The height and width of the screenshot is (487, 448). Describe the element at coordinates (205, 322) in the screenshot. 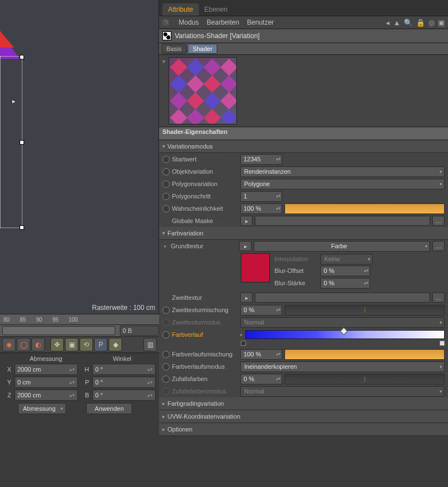

I see `zweittexturmodus-label: Zweittexturmodus . .` at that location.